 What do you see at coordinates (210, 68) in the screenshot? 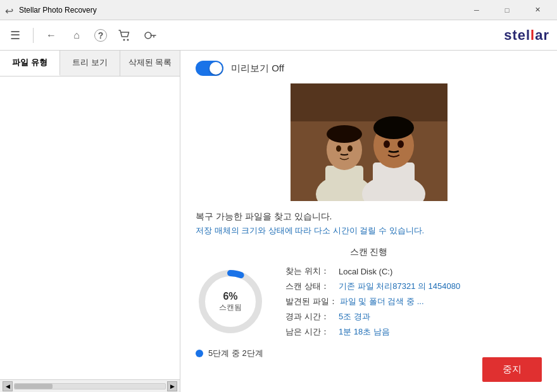
I see `preview-toggle-switch` at bounding box center [210, 68].